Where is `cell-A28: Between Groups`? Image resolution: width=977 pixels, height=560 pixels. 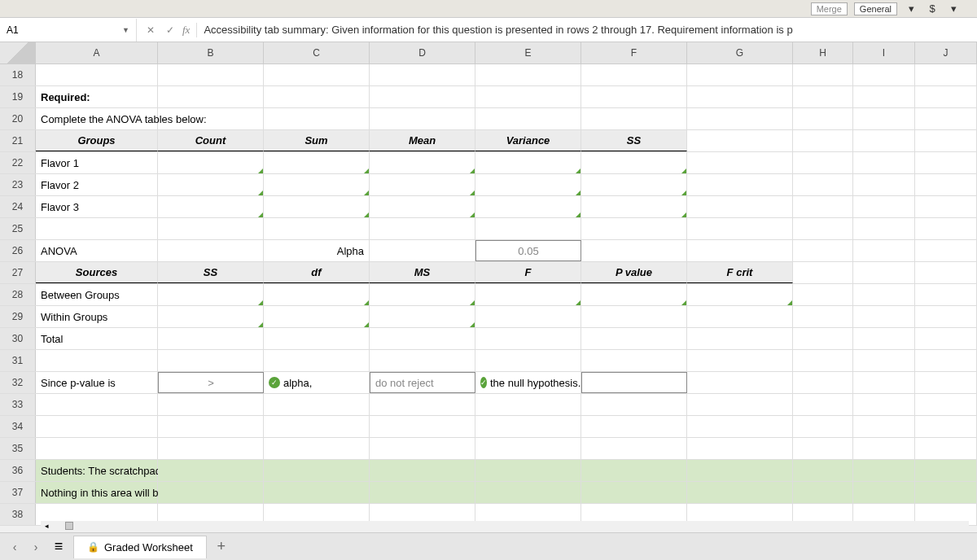
cell-A28: Between Groups is located at coordinates (97, 295).